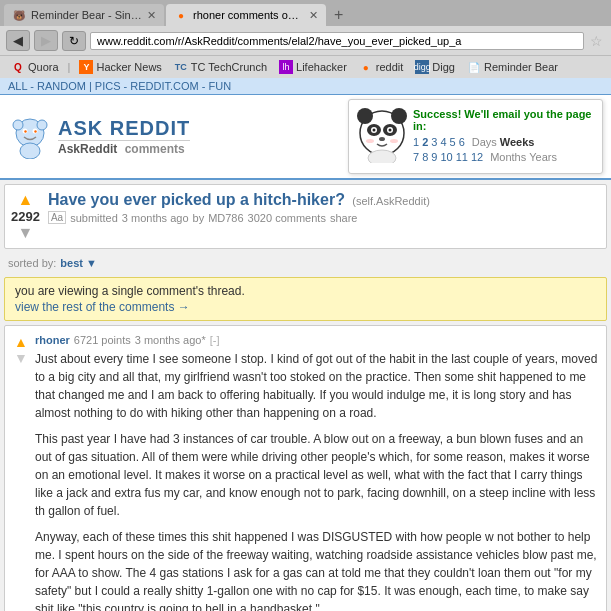 This screenshot has height=611, width=611. I want to click on comment-para-1: Just about every time I see someone I st…, so click(316, 386).